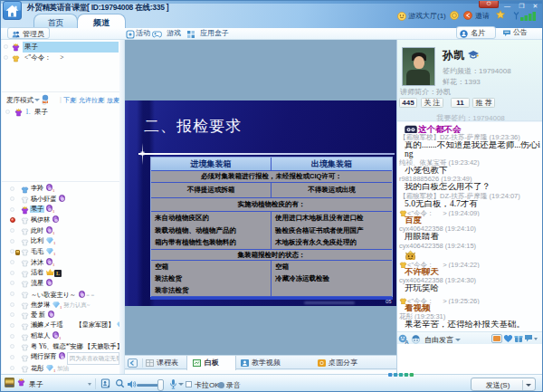 This screenshot has width=543, height=392. Describe the element at coordinates (500, 14) in the screenshot. I see `star-icon` at that location.